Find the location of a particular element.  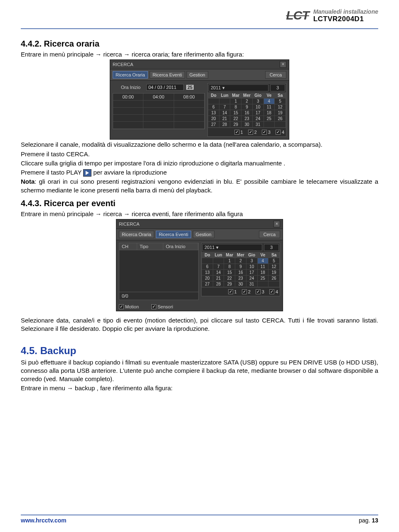

sensori-checkbox: ✓Sensori is located at coordinates (162, 307).